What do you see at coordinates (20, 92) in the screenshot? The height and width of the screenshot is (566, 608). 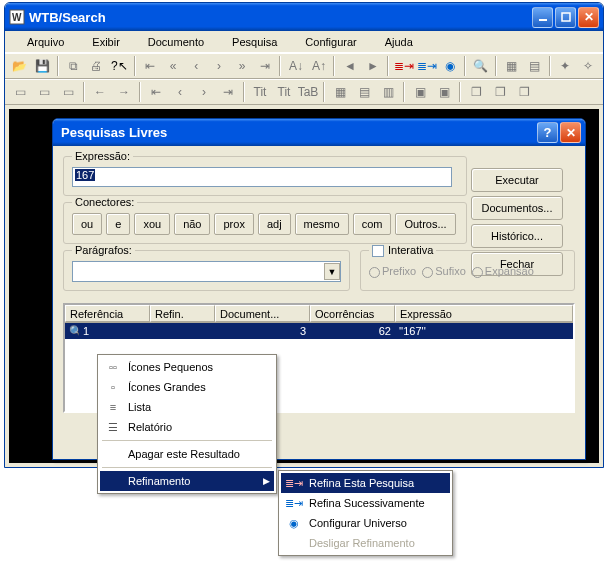 I see `win-a-icon: ▭` at bounding box center [20, 92].